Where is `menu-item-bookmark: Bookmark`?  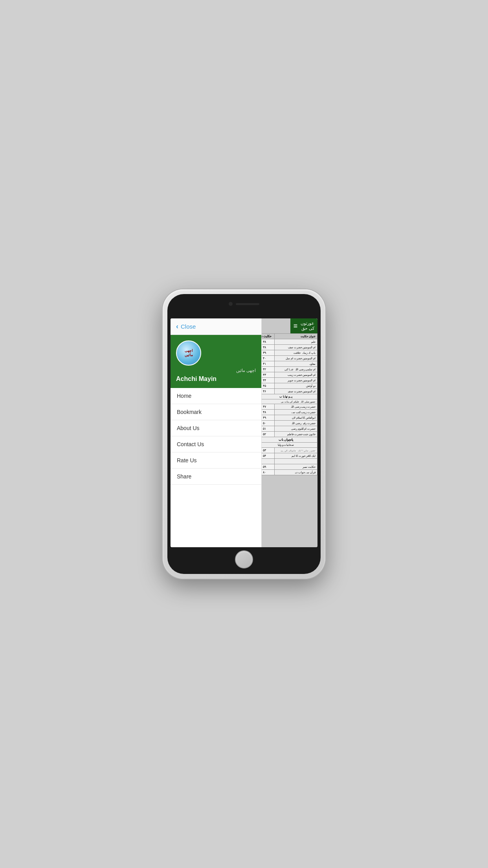
menu-item-bookmark: Bookmark is located at coordinates (216, 412).